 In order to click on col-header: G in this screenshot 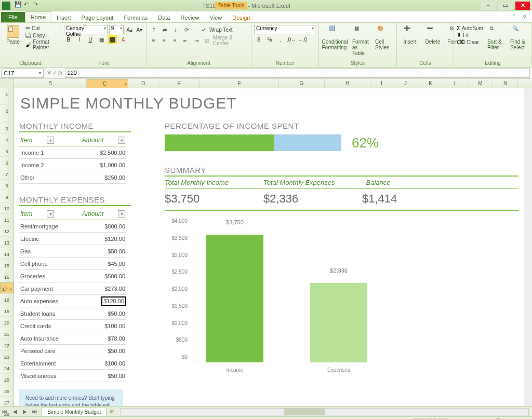, I will do `click(302, 83)`.